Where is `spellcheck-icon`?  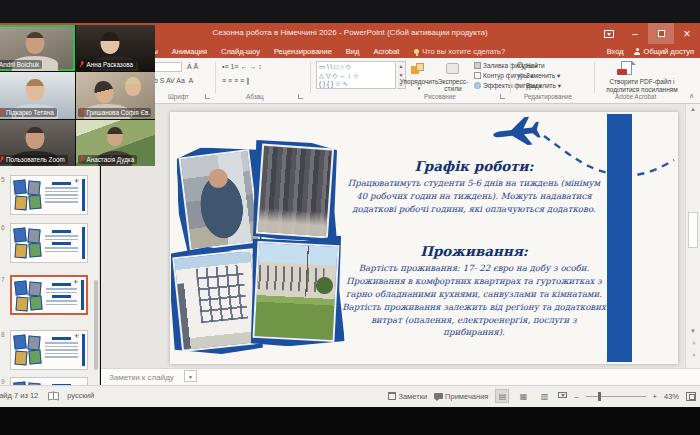
spellcheck-icon is located at coordinates (52, 396).